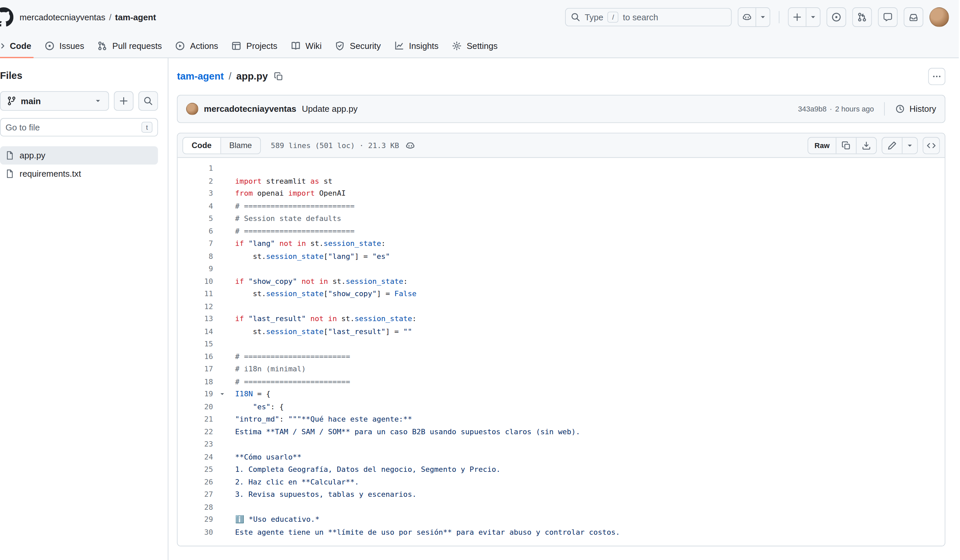 This screenshot has width=960, height=560. I want to click on line-number: 2, so click(195, 181).